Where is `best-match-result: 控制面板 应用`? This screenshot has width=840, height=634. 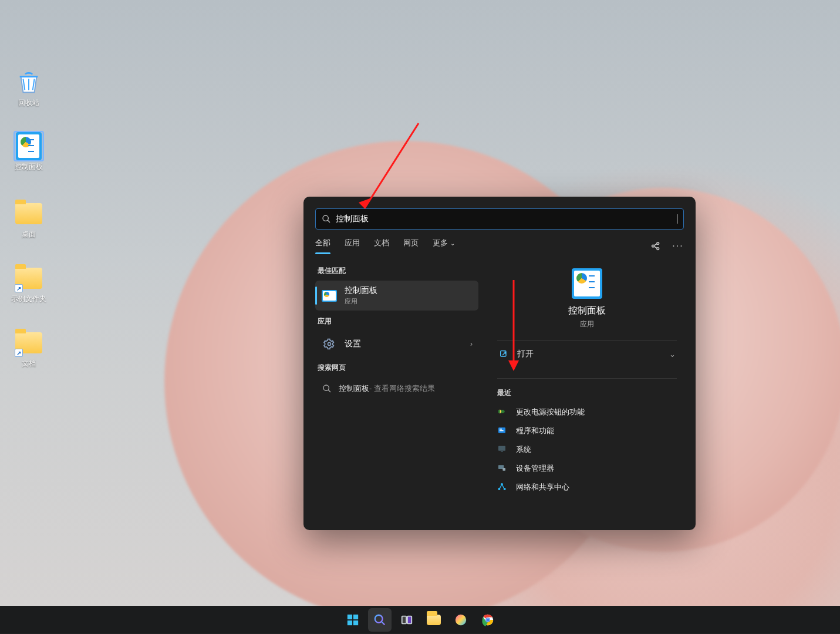 best-match-result: 控制面板 应用 is located at coordinates (397, 296).